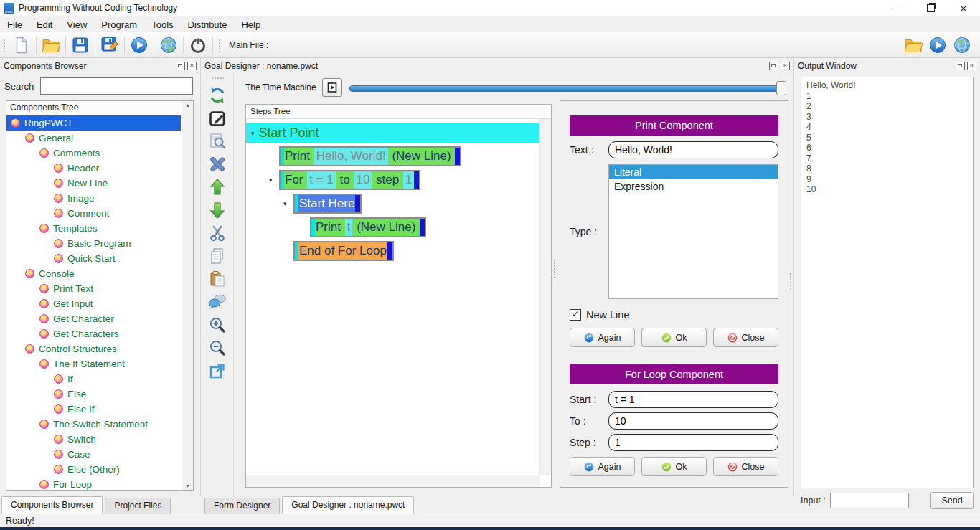 This screenshot has width=980, height=530. What do you see at coordinates (80, 45) in the screenshot?
I see `save-icon` at bounding box center [80, 45].